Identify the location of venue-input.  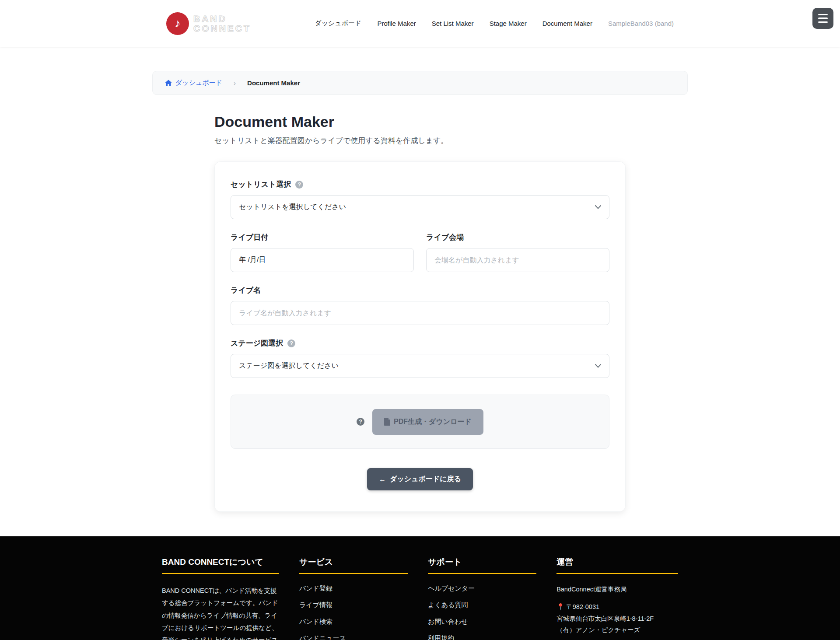
(518, 260).